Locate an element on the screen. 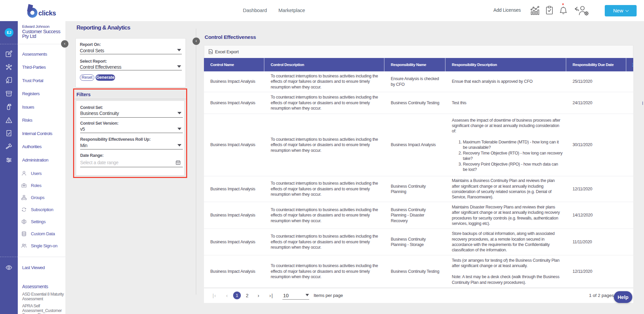 The image size is (644, 314). svg-text: x is located at coordinates (211, 52).